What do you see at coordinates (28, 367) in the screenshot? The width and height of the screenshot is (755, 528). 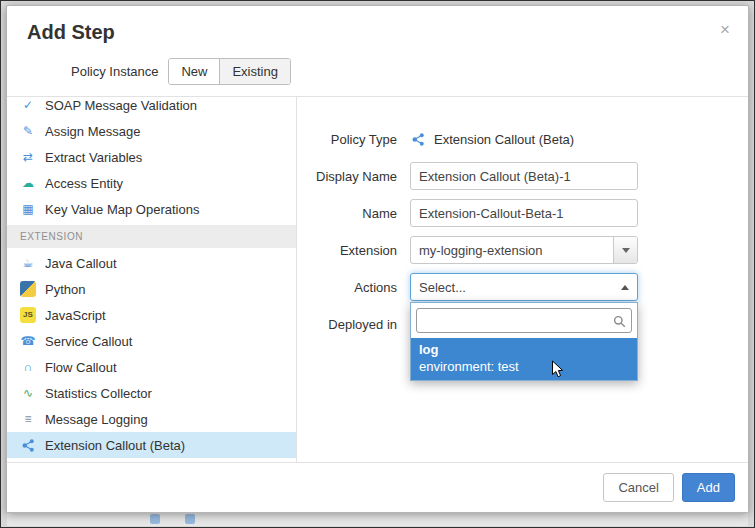 I see `flow-callout-icon: ∩` at bounding box center [28, 367].